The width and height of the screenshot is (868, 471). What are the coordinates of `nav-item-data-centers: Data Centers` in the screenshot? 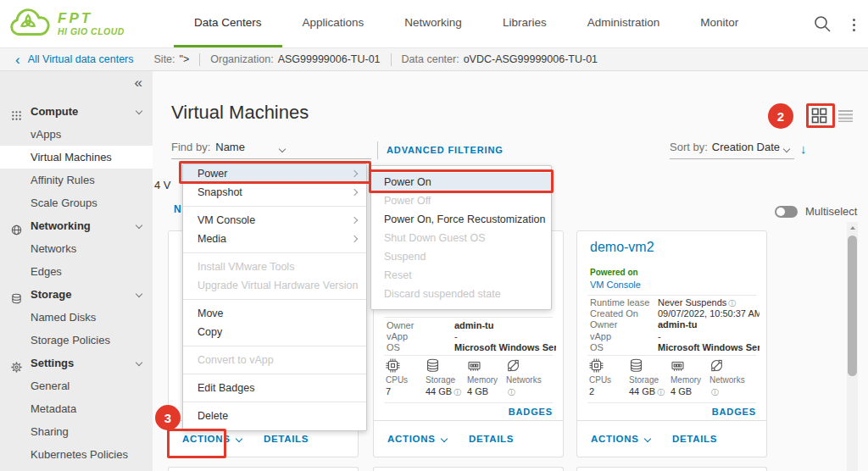 It's located at (228, 24).